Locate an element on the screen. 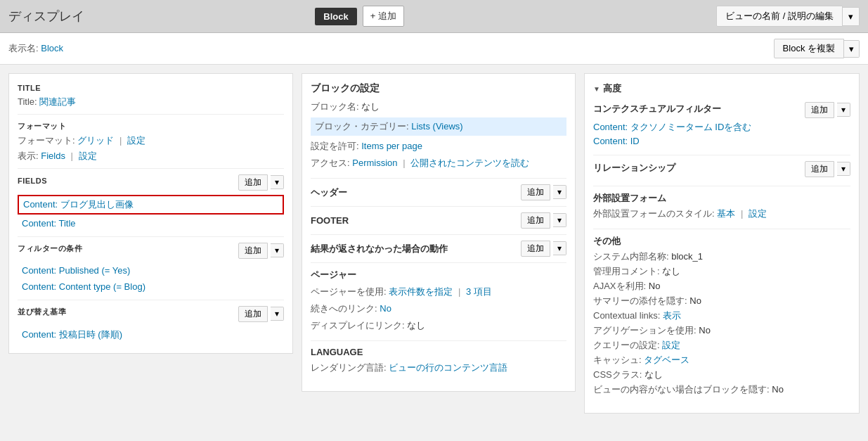 Image resolution: width=868 pixels, height=441 pixels. external-form-title: 外部設置フォーム is located at coordinates (722, 198).